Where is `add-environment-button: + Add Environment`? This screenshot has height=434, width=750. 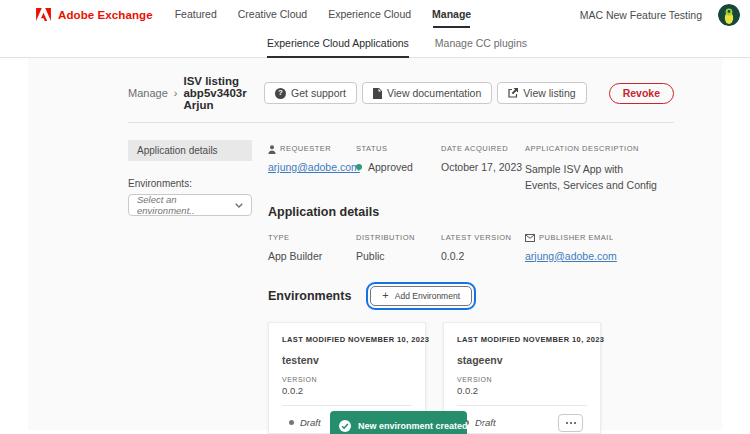 add-environment-button: + Add Environment is located at coordinates (421, 296).